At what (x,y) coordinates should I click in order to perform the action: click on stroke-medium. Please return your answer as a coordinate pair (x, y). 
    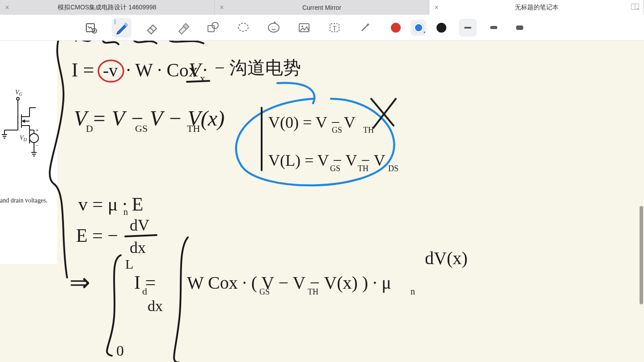
    Looking at the image, I should click on (494, 28).